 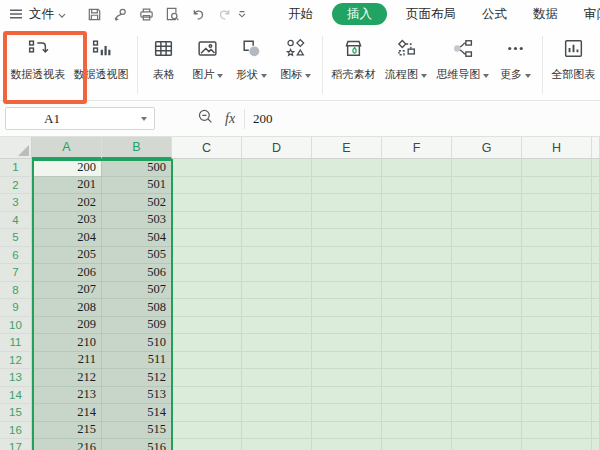 I want to click on cell-H5, so click(x=557, y=238).